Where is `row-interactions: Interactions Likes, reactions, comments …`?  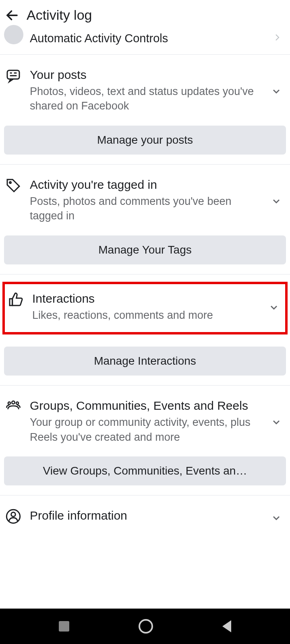
row-interactions: Interactions Likes, reactions, comments … is located at coordinates (143, 307).